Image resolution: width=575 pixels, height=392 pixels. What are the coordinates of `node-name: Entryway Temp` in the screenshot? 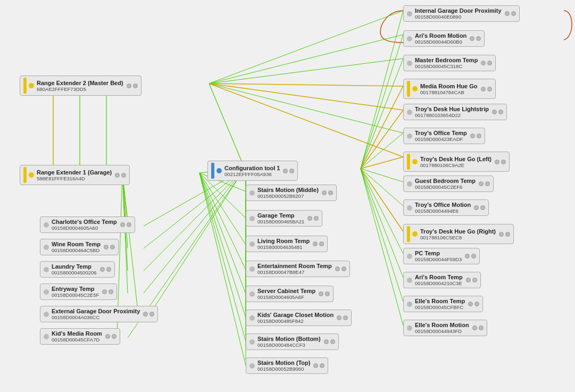 It's located at (76, 289).